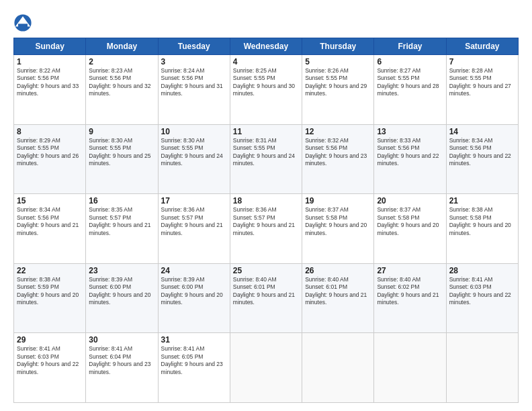 The image size is (532, 411). I want to click on day-number: 23, so click(122, 271).